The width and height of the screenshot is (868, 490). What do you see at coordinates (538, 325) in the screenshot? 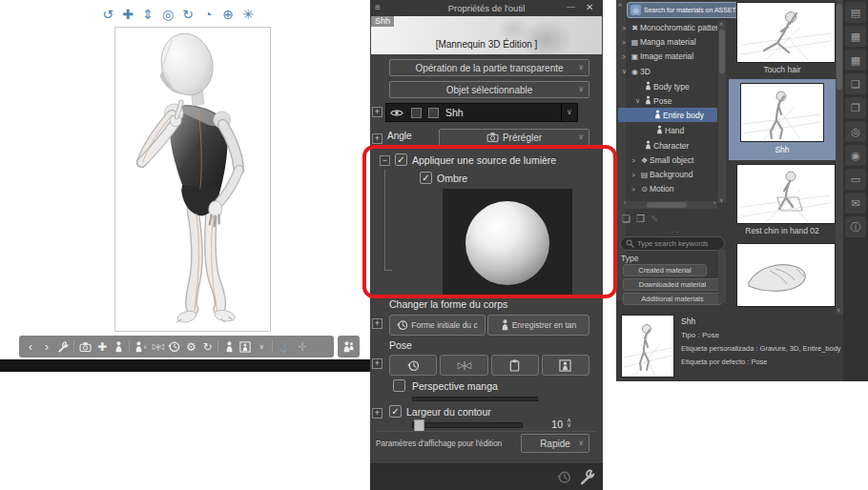
I see `register-body-button: Enregistrer en tan` at bounding box center [538, 325].